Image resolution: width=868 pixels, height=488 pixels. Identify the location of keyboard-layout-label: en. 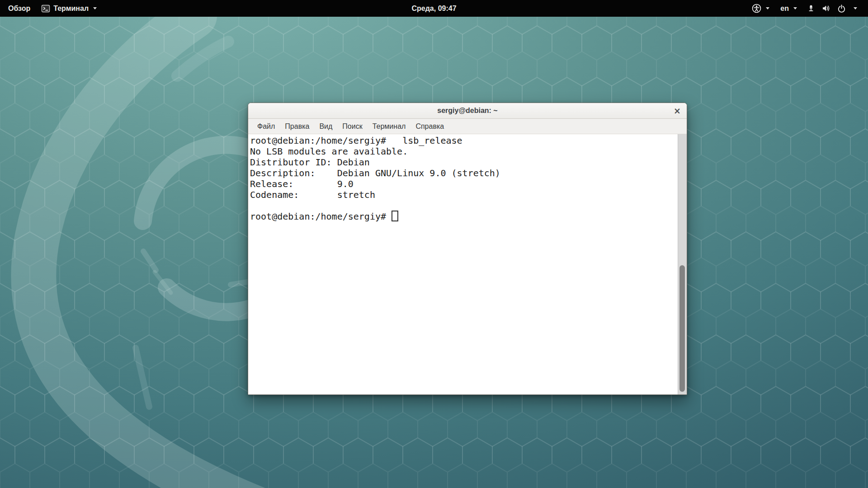
(785, 9).